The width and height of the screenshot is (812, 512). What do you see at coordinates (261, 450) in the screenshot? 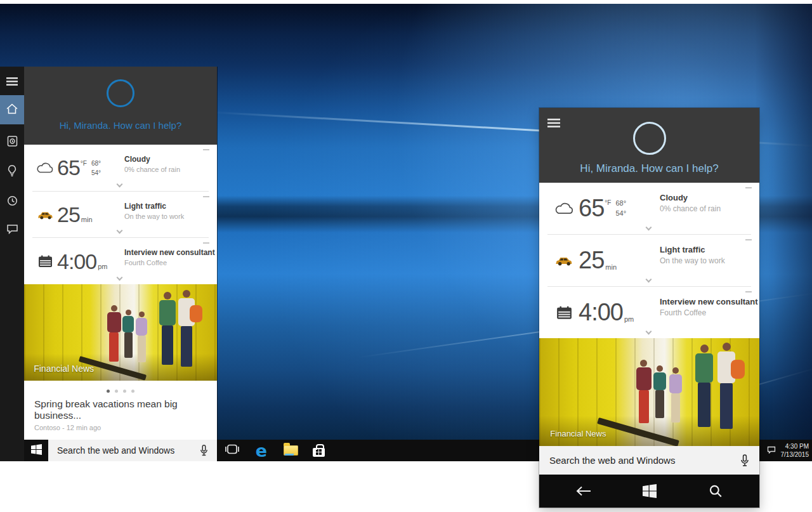
I see `edge-button: e` at bounding box center [261, 450].